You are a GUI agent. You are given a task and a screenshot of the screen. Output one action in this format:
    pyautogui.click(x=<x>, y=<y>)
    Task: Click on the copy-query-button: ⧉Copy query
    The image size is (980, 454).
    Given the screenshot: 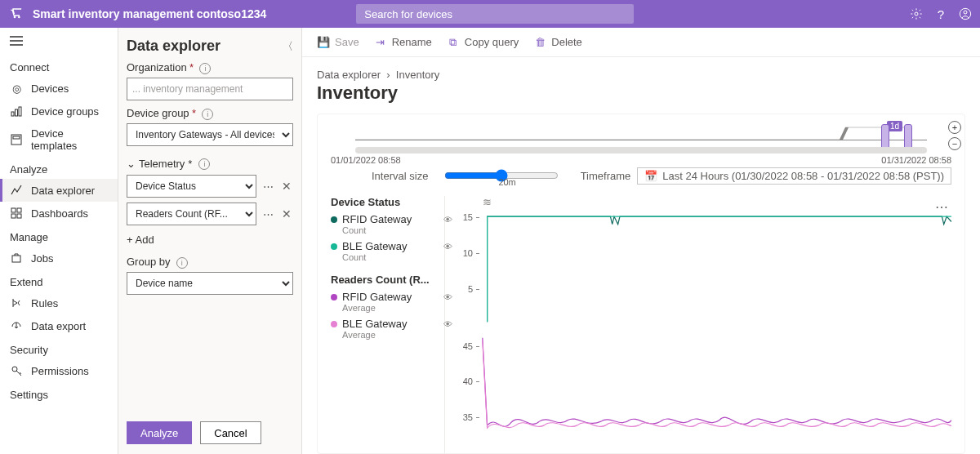 What is the action you would take?
    pyautogui.click(x=483, y=42)
    